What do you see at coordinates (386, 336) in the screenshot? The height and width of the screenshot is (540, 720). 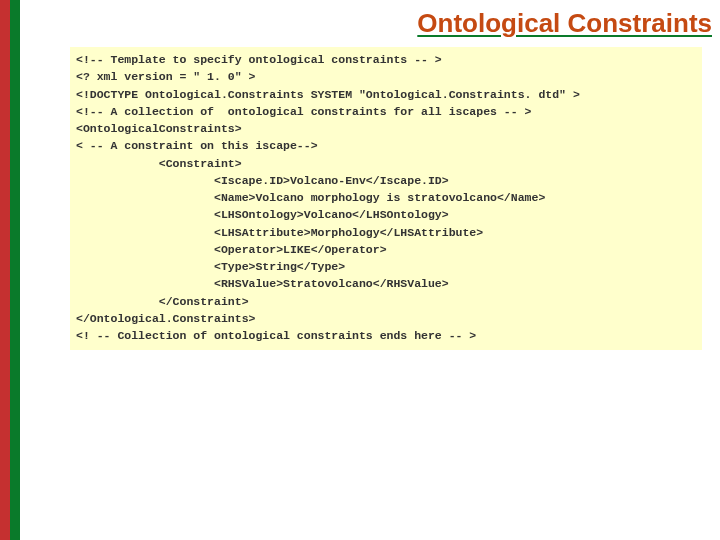 I see `code-line: <! -- Collection of ontological constrai…` at bounding box center [386, 336].